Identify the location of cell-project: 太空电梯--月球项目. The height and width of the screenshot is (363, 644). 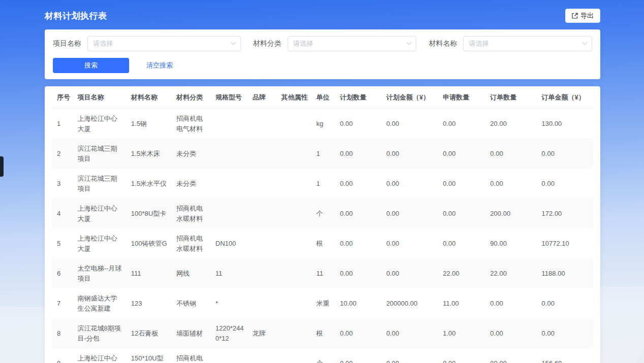
(101, 273).